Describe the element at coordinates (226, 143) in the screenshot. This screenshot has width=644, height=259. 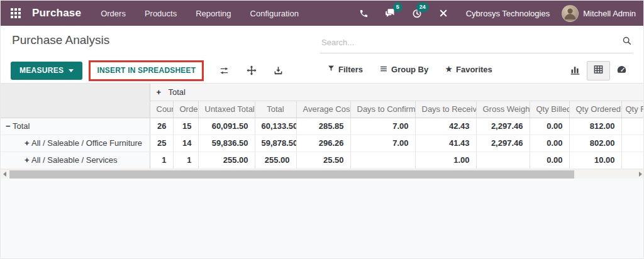
I see `pivot-cell: 59,836.50` at that location.